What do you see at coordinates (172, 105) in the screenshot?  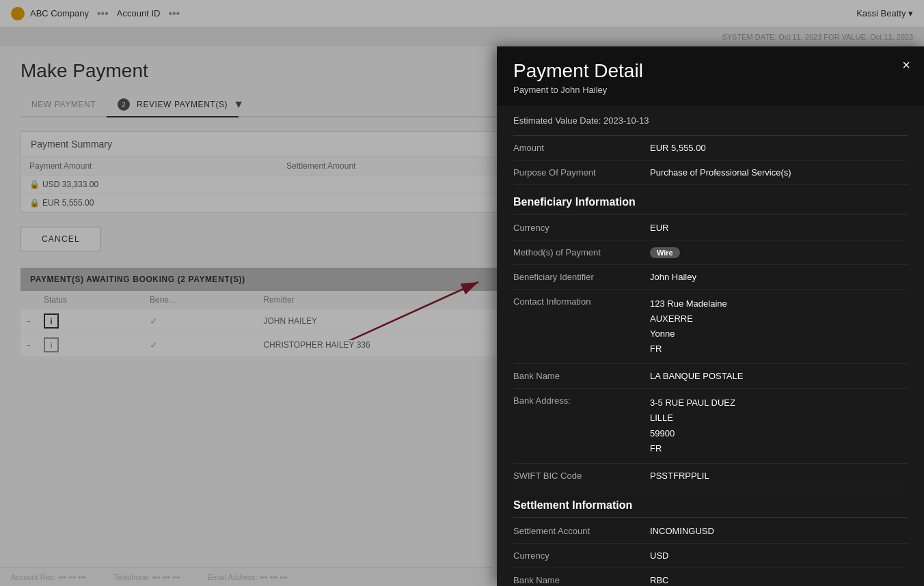 I see `tab-review-payments: 2 REVIEW PAYMENT(S)` at bounding box center [172, 105].